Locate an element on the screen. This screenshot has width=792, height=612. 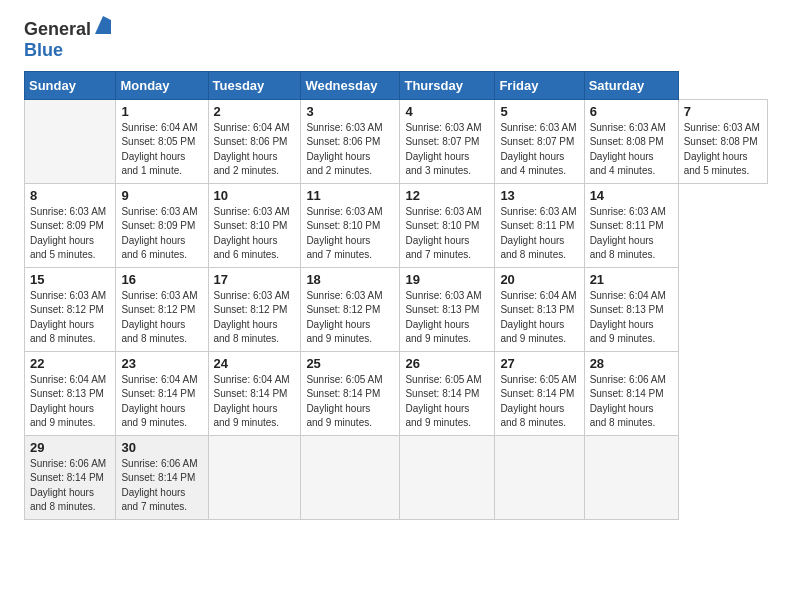
day-number: 8 is located at coordinates (70, 196).